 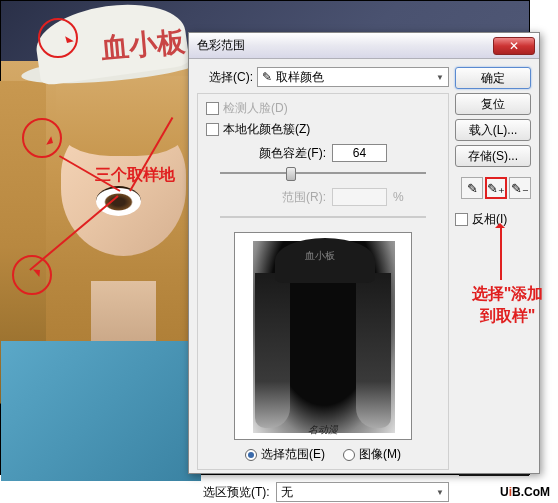 I want to click on select-label: 选择(C):, so click(x=231, y=78).